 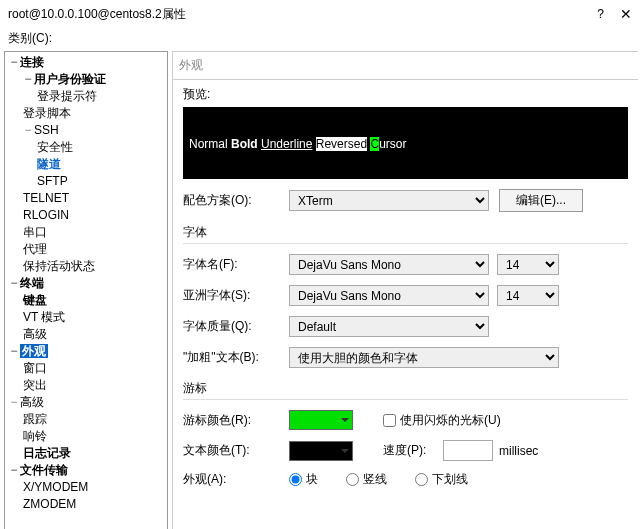 I want to click on tree-advanced-2: −高级, so click(x=26, y=402).